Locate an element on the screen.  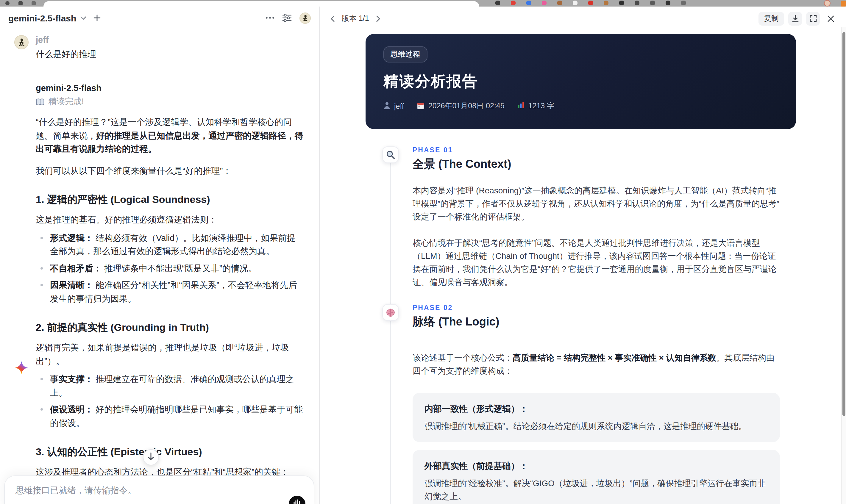
browser-chrome-bar is located at coordinates (423, 3).